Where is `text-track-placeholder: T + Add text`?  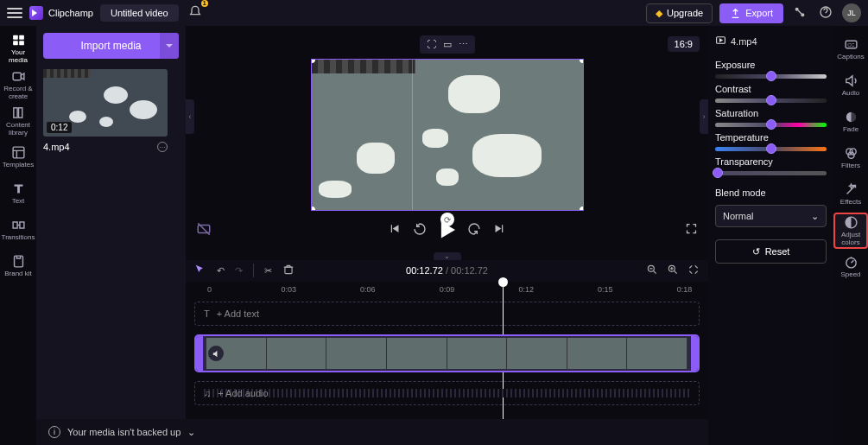
text-track-placeholder: T + Add text is located at coordinates (447, 314).